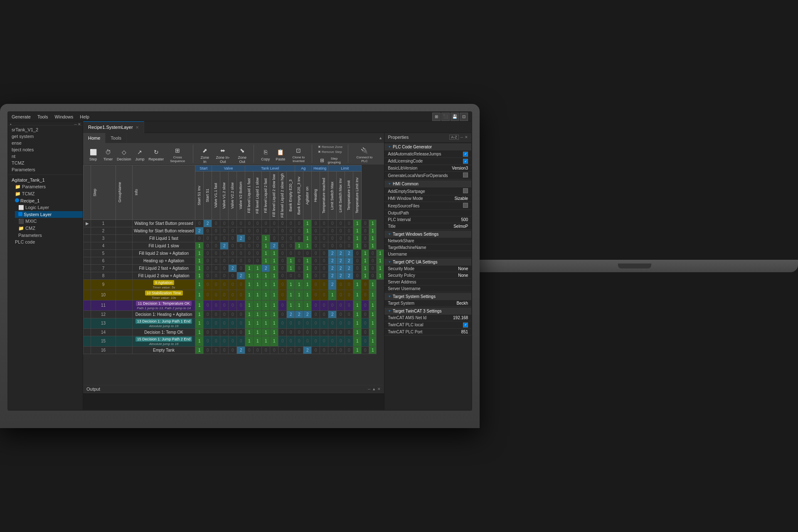  Describe the element at coordinates (357, 253) in the screenshot. I see `cell-5-19: 0` at that location.